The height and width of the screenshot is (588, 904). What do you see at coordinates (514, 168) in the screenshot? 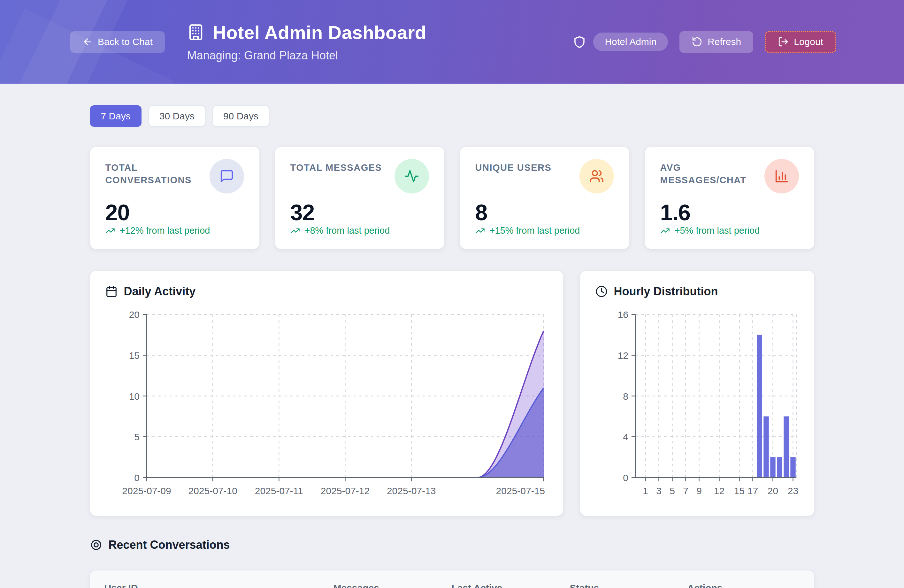
I see `stat-label: UNIQUE USERS` at bounding box center [514, 168].